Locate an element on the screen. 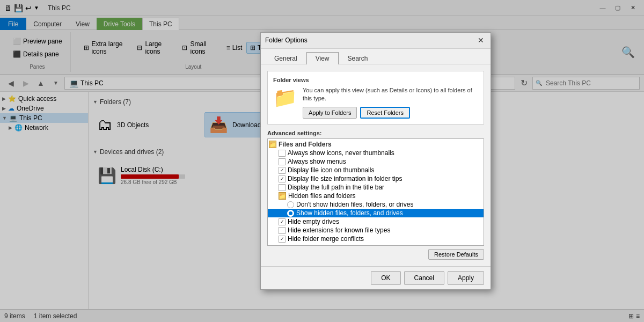 The width and height of the screenshot is (644, 322). dialog-tabs: General View Search is located at coordinates (376, 57).